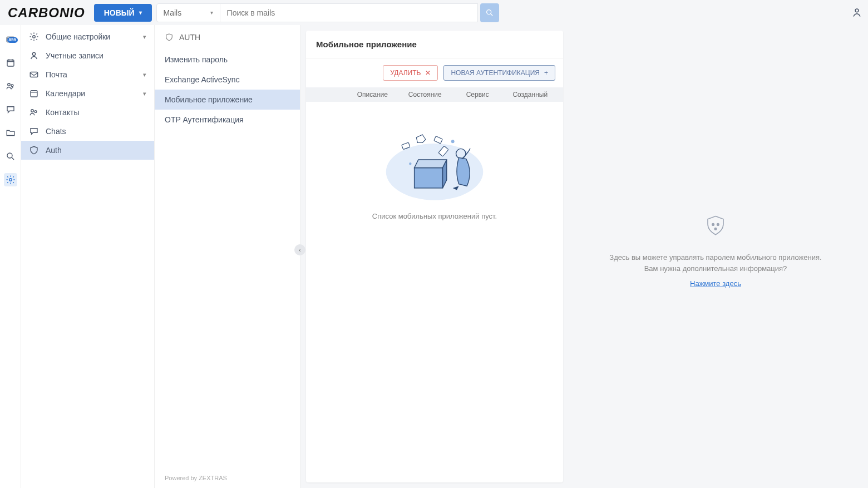 This screenshot has height=488, width=868. Describe the element at coordinates (490, 13) in the screenshot. I see `search-button` at that location.